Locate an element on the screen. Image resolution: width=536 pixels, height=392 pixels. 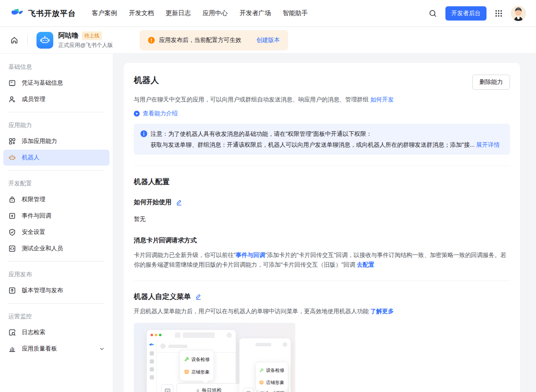
page-title: 机器人 is located at coordinates (146, 80).